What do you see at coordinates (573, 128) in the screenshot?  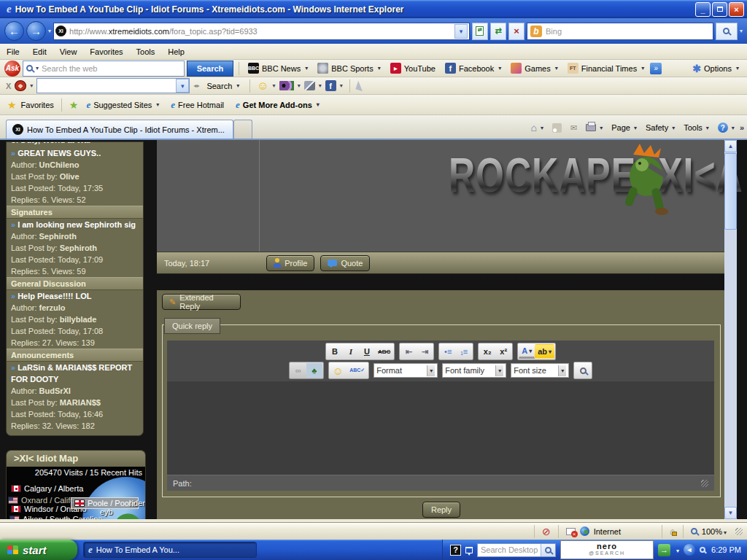 I see `read-mail-button: ✉` at bounding box center [573, 128].